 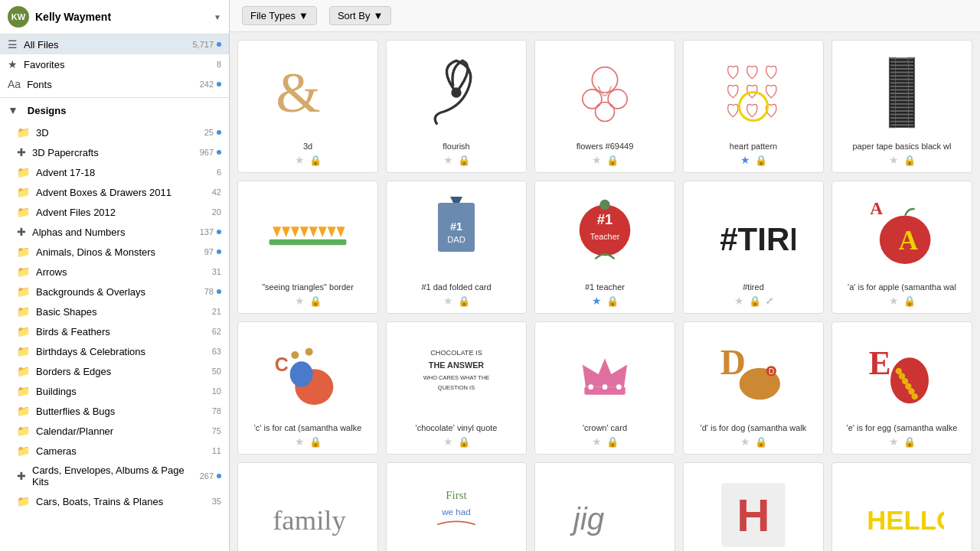 What do you see at coordinates (361, 15) in the screenshot?
I see `sort-by-button: Sort By ▼` at bounding box center [361, 15].